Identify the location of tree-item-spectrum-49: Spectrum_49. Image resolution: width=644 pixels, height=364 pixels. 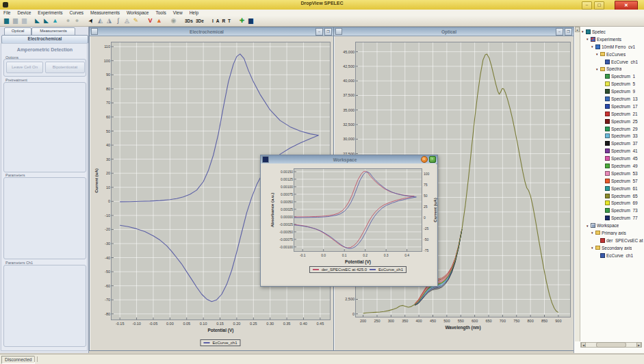
(612, 166).